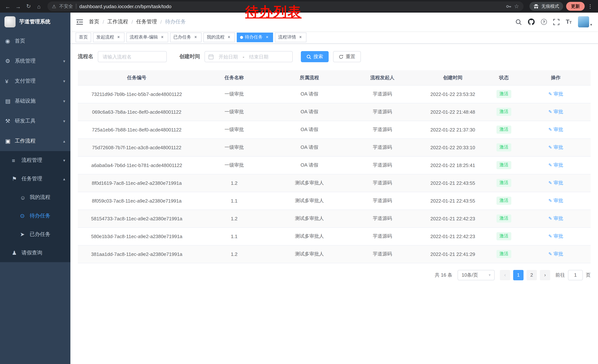 This screenshot has width=598, height=364. I want to click on reload-icon: ↻, so click(29, 6).